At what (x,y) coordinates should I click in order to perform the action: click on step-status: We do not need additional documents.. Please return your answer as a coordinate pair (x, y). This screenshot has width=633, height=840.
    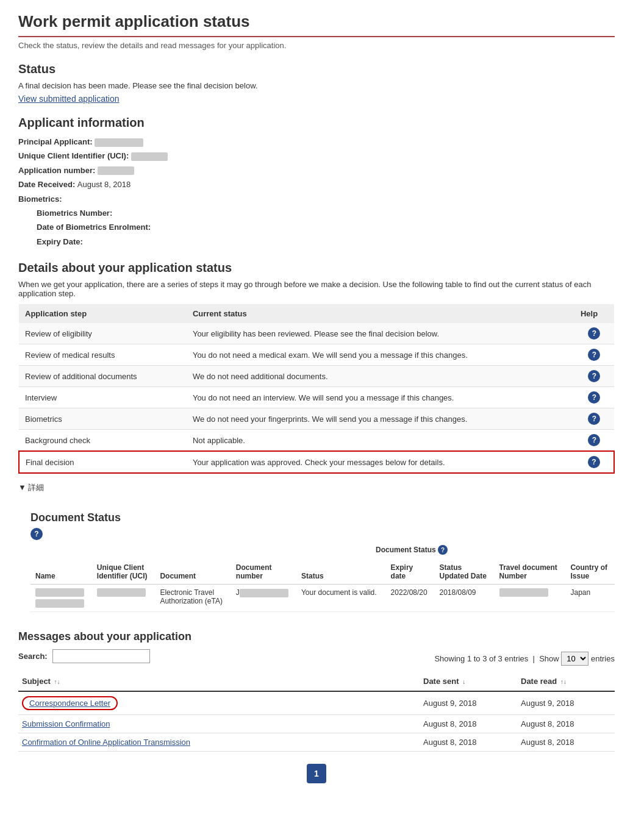
    Looking at the image, I should click on (381, 377).